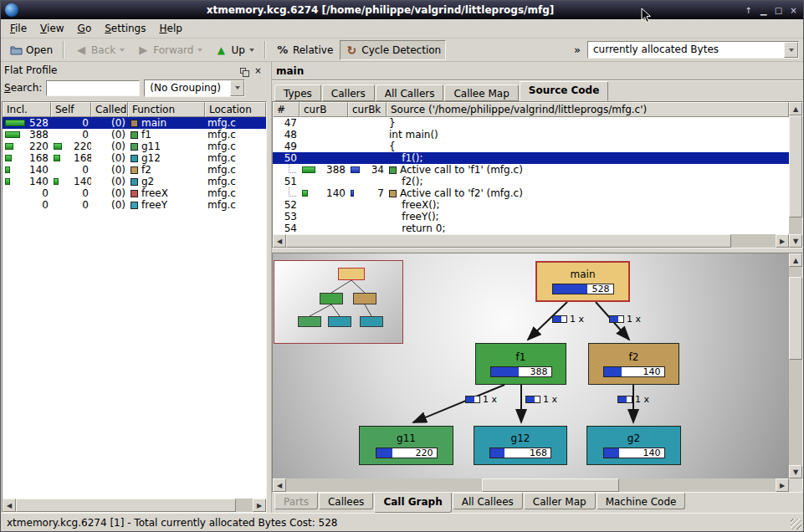 Image resolution: width=804 pixels, height=532 pixels. Describe the element at coordinates (8, 182) in the screenshot. I see `incl-bar-icon` at that location.